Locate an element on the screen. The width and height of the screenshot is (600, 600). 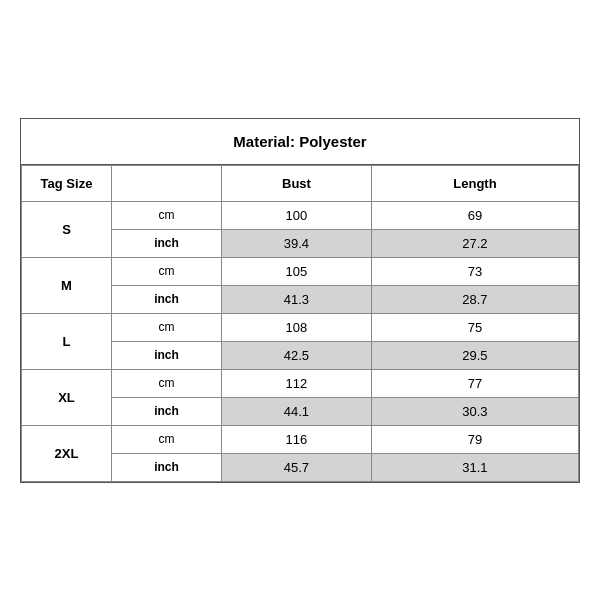
length-cm: 69 is located at coordinates (474, 215).